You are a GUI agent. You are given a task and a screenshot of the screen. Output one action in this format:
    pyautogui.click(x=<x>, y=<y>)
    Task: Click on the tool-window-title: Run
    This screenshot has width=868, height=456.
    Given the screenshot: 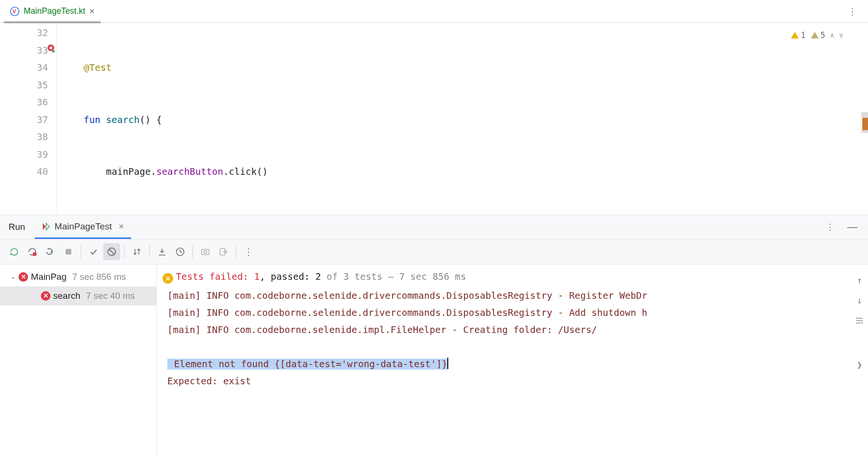 What is the action you would take?
    pyautogui.click(x=17, y=227)
    